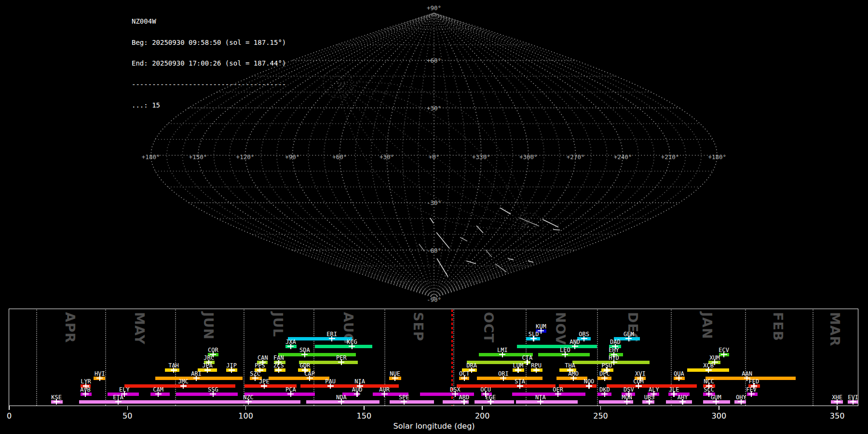 Image resolution: width=868 pixels, height=434 pixels. What do you see at coordinates (547, 402) in the screenshot?
I see `shower-bar-NTA` at bounding box center [547, 402].